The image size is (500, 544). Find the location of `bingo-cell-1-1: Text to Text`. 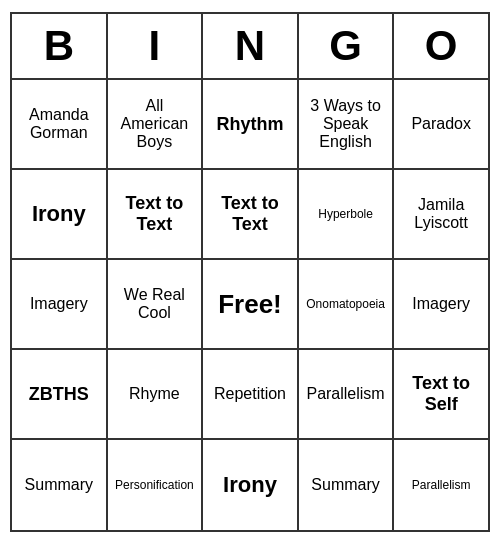

bingo-cell-1-1: Text to Text is located at coordinates (156, 215).